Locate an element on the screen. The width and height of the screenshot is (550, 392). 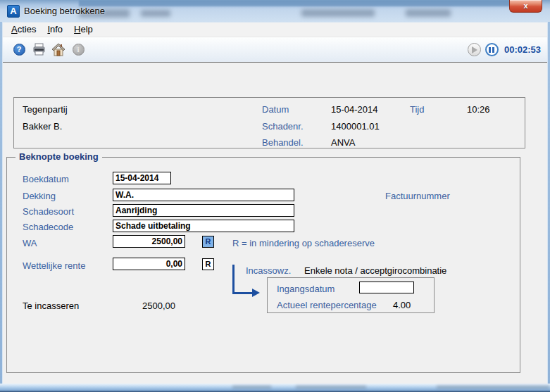
wa-label: WA is located at coordinates (30, 244).